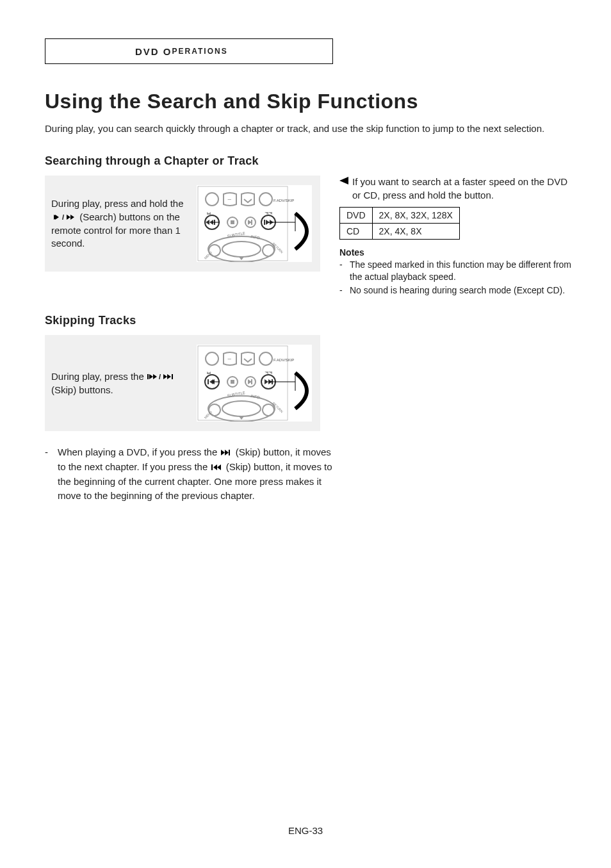 This screenshot has height=868, width=611. What do you see at coordinates (457, 291) in the screenshot?
I see `note-1: No sound is hearing during search mode (…` at bounding box center [457, 291].